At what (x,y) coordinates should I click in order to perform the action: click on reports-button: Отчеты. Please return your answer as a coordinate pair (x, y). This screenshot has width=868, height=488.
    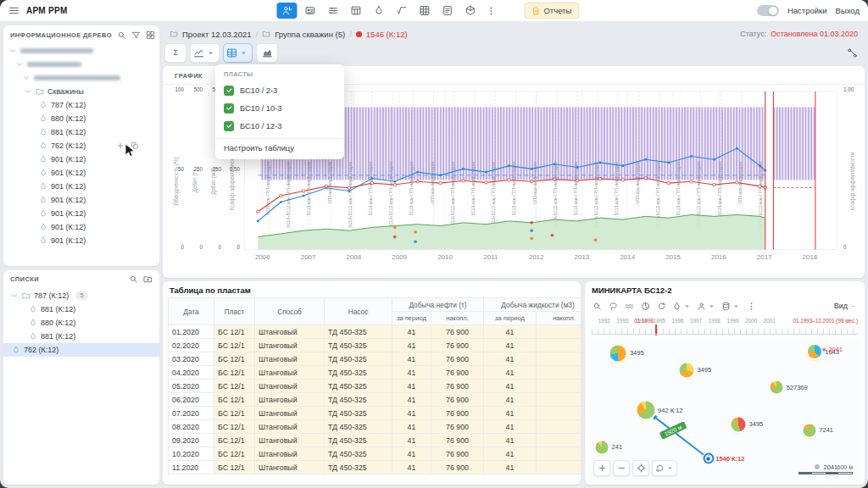
    Looking at the image, I should click on (551, 10).